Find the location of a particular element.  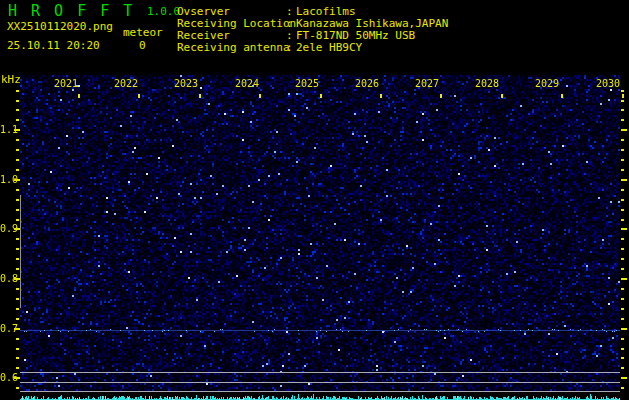

app-title: H R O F F T is located at coordinates (72, 11).